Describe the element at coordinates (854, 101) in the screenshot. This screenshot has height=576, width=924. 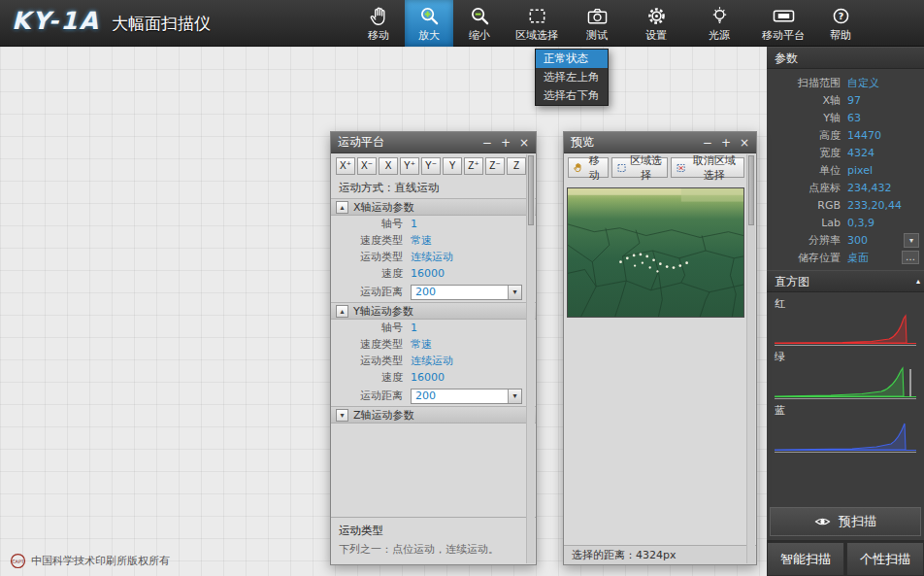
I see `param-value: 97` at that location.